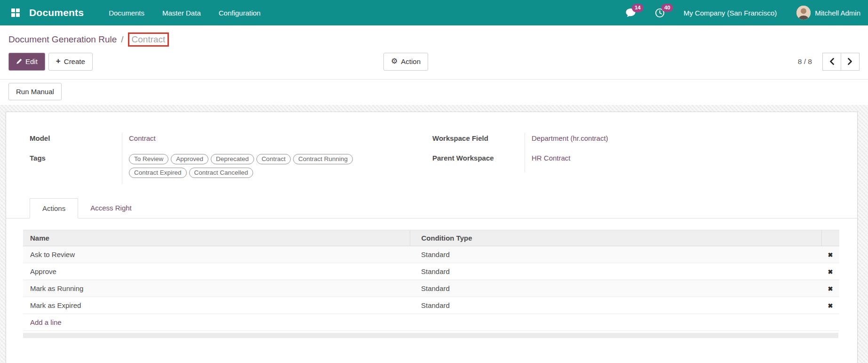 The image size is (868, 363). Describe the element at coordinates (434, 92) in the screenshot. I see `action-buttons-row: Run Manual` at that location.